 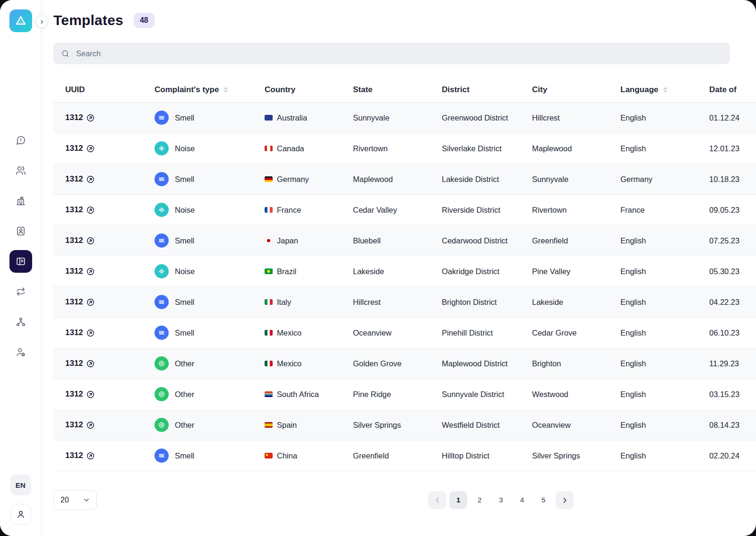 I want to click on table-row: 1312 Other Spain Silver Springs Westfiel…, so click(x=404, y=425).